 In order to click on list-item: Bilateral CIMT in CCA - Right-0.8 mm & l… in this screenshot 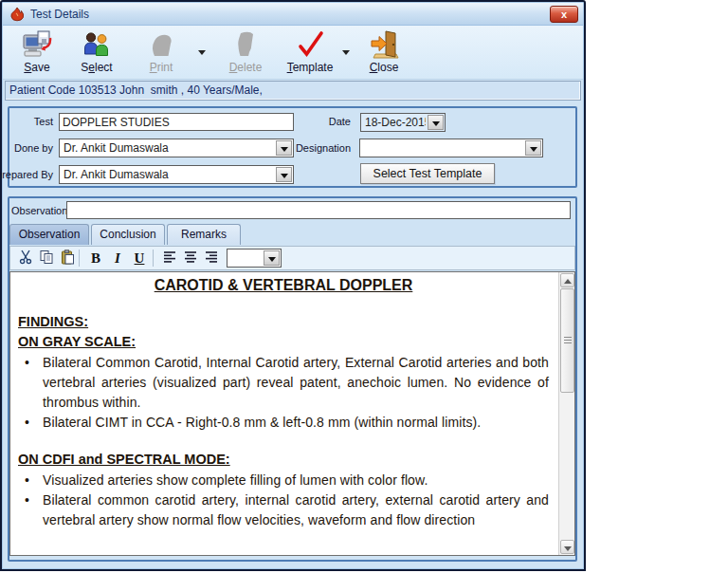, I will do `click(283, 423)`.